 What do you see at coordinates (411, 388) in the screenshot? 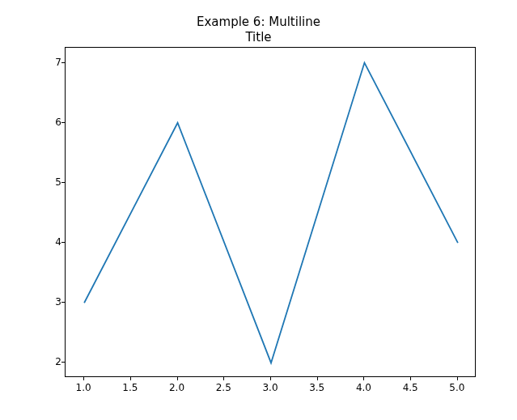
I see `x-tick-label: 4.5` at bounding box center [411, 388].